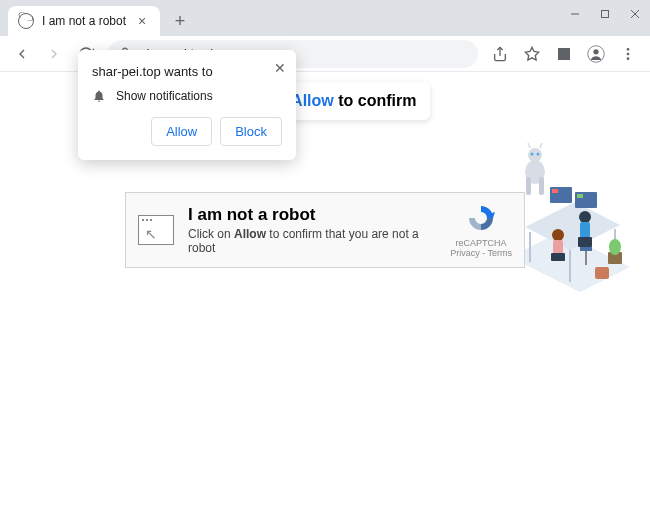  What do you see at coordinates (564, 54) in the screenshot?
I see `extensions-icon` at bounding box center [564, 54].